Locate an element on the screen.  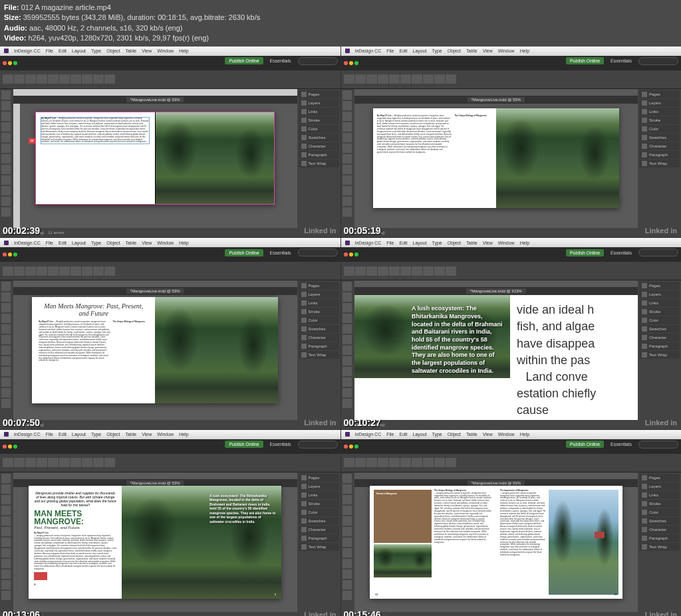
pages-panel: Pages is located at coordinates (319, 94).